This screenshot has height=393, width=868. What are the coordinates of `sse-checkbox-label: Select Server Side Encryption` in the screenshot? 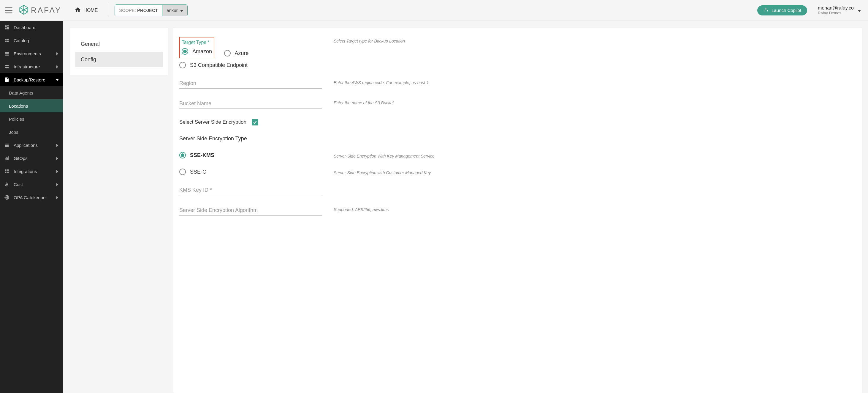 It's located at (213, 122).